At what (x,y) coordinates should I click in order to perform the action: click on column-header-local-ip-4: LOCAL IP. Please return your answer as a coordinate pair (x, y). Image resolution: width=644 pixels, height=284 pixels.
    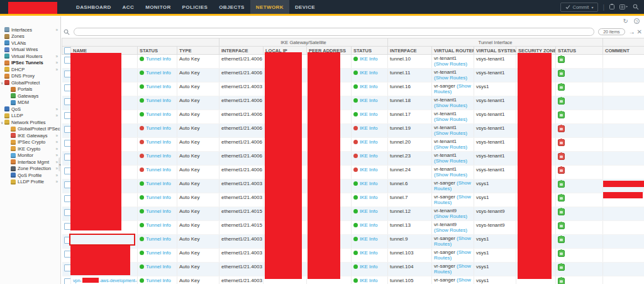
    Looking at the image, I should click on (286, 50).